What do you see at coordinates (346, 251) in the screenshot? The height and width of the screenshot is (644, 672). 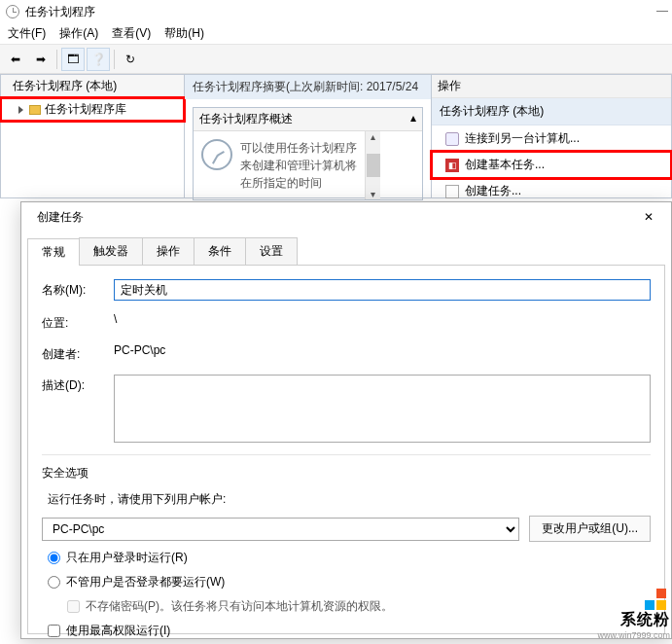 I see `tab-strip: 常规 触发器 操作 条件 设置` at bounding box center [346, 251].